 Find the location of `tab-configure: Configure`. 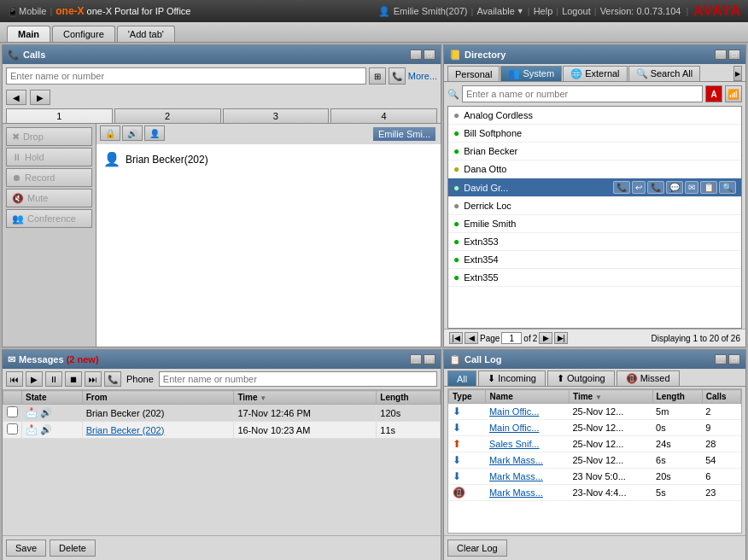

tab-configure: Configure is located at coordinates (84, 34).